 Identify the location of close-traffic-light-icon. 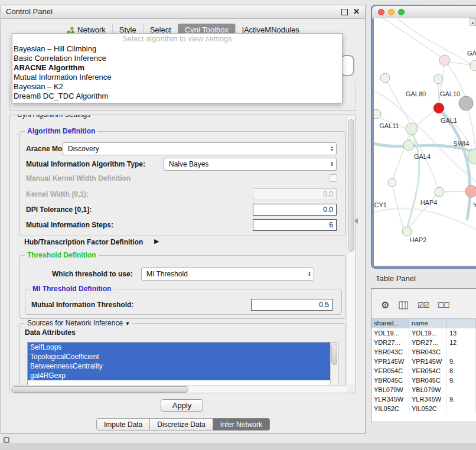
(382, 12).